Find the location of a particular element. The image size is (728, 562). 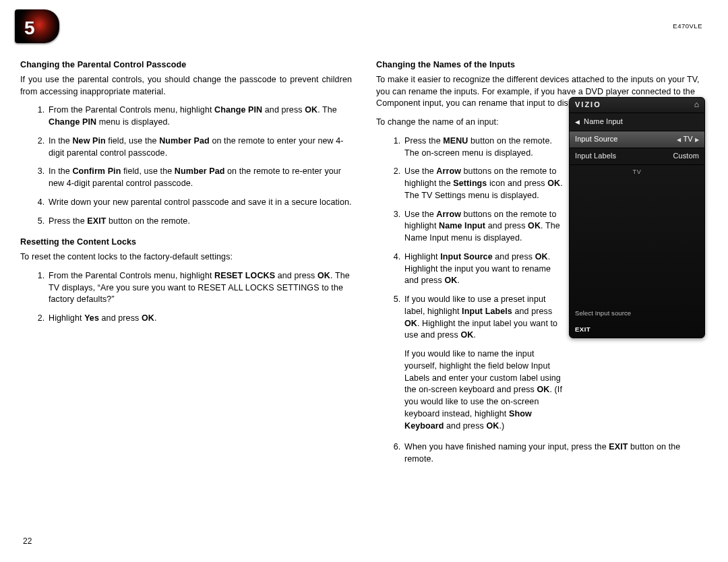

list-item: Highlight Yes and press OK. is located at coordinates (200, 319).